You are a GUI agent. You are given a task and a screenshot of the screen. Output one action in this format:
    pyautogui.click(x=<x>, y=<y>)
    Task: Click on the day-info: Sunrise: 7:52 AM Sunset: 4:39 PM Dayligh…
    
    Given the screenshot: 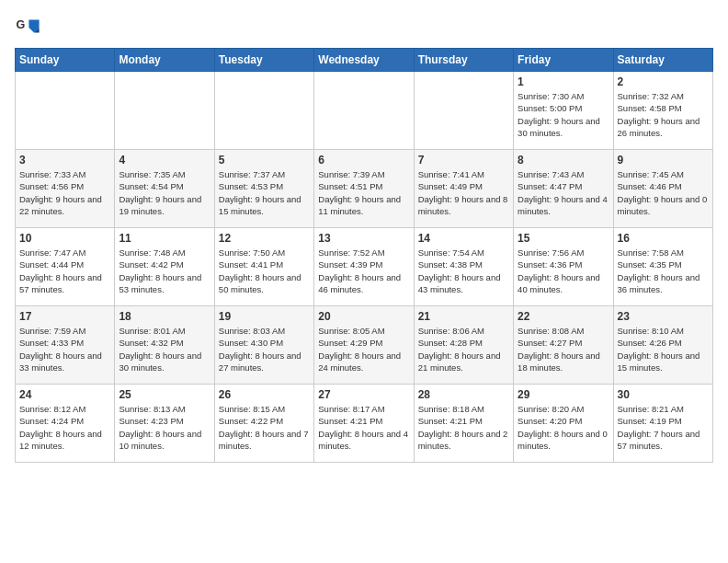 What is the action you would take?
    pyautogui.click(x=364, y=270)
    